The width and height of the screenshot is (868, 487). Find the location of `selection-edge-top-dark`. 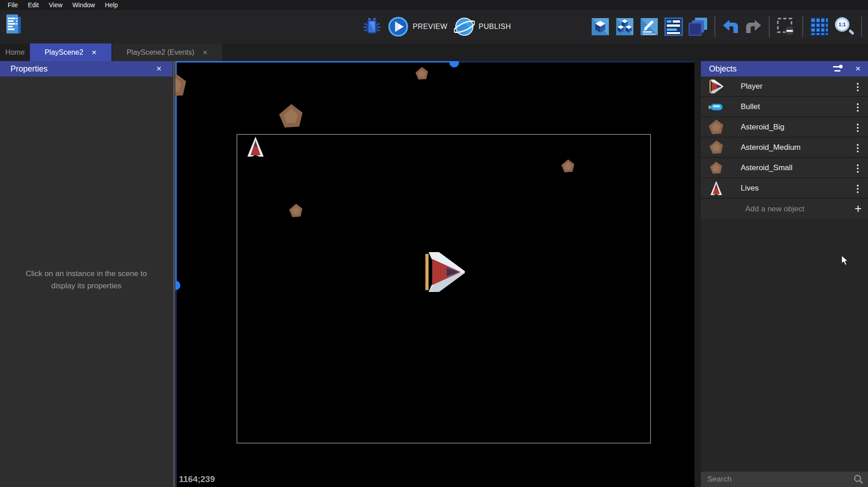

selection-edge-top-dark is located at coordinates (574, 62).